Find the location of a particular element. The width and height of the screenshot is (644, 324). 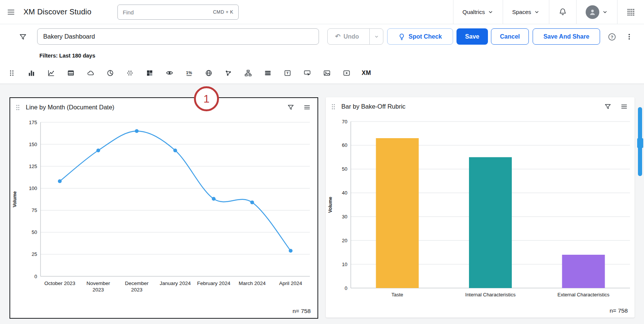

help-button: ? is located at coordinates (612, 37).